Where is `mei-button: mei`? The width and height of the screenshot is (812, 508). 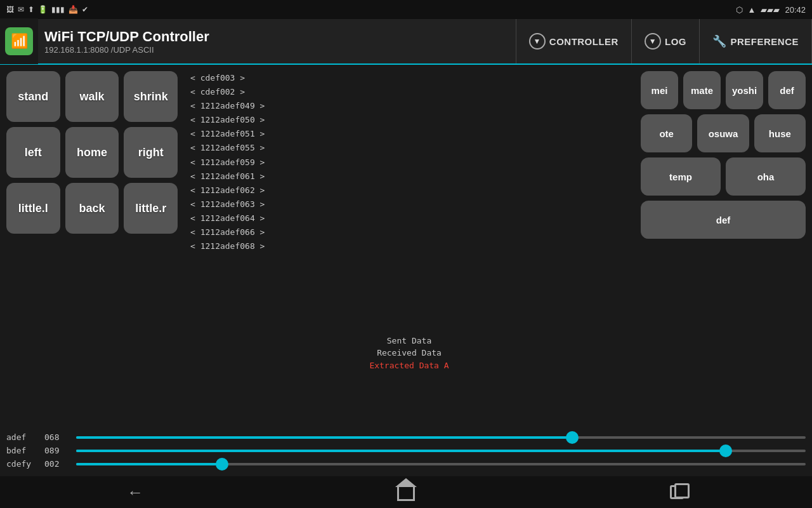
mei-button: mei is located at coordinates (660, 90).